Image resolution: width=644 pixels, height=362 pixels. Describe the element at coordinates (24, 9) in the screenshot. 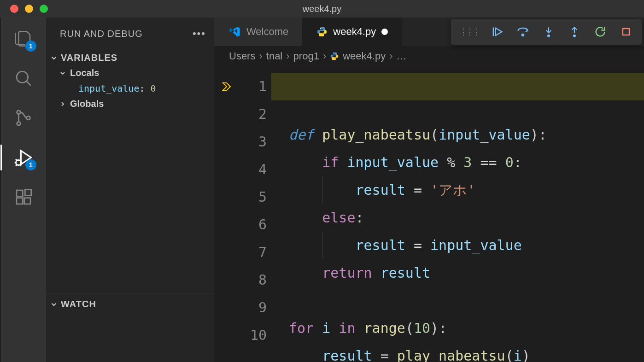

I see `window-controls` at that location.